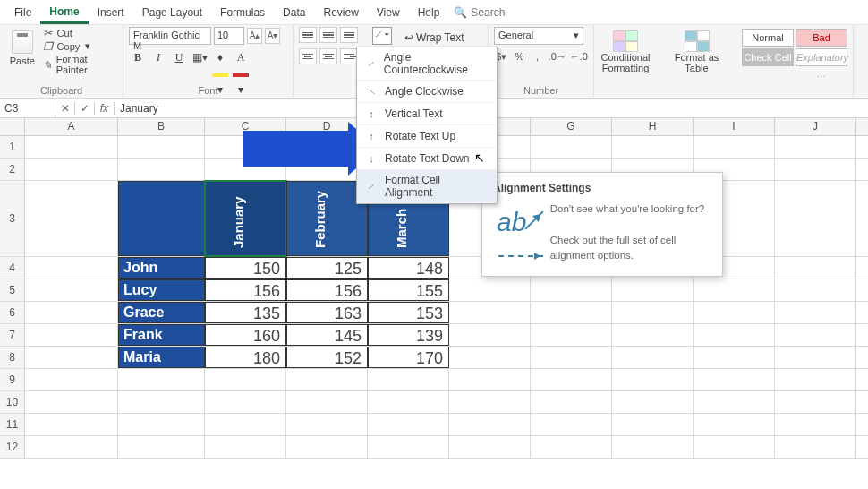 This screenshot has height=489, width=868. I want to click on cell-A7, so click(72, 335).